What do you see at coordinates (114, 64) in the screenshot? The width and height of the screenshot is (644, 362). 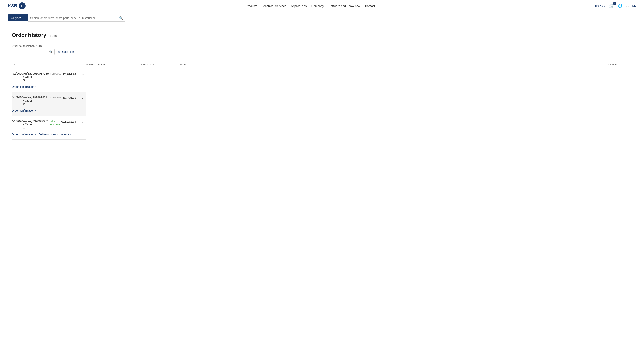 I see `col-header-personal: Personal order no.` at bounding box center [114, 64].